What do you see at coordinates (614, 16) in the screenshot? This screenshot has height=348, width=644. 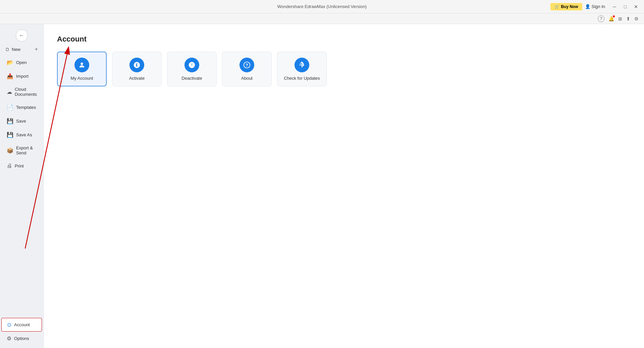 I see `notification-badge` at bounding box center [614, 16].